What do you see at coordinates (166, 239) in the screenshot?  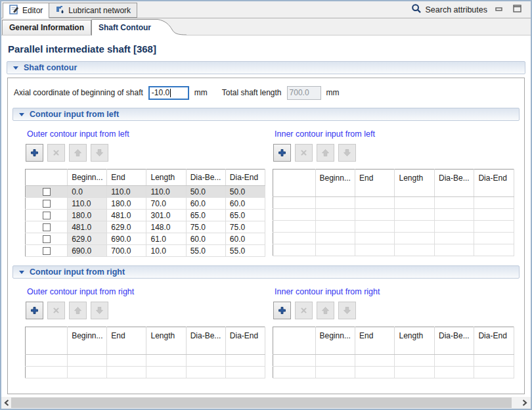 I see `table-cell: 61.0` at bounding box center [166, 239].